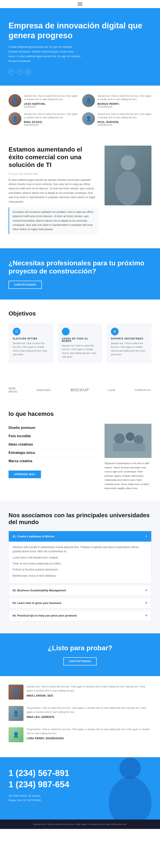 This screenshot has width=160, height=868. What do you see at coordinates (45, 54) in the screenshot?
I see `hero-description: A vitae eleifend ligua laoreet dui. An e…` at bounding box center [45, 54].